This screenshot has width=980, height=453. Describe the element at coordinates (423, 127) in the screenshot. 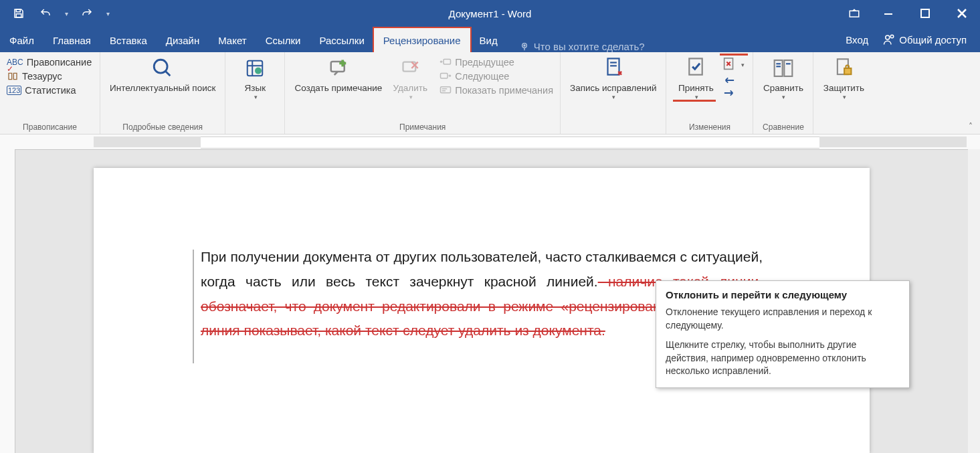

I see `group-label-comments: Примечания` at that location.